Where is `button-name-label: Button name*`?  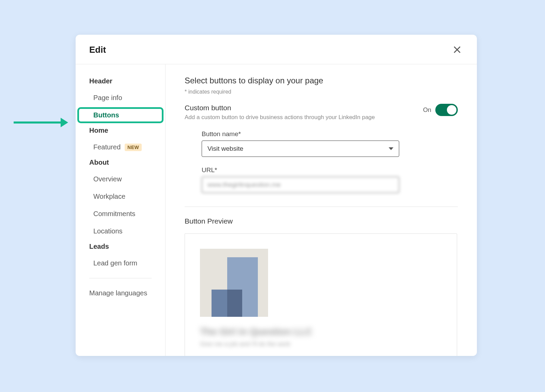 button-name-label: Button name* is located at coordinates (300, 134).